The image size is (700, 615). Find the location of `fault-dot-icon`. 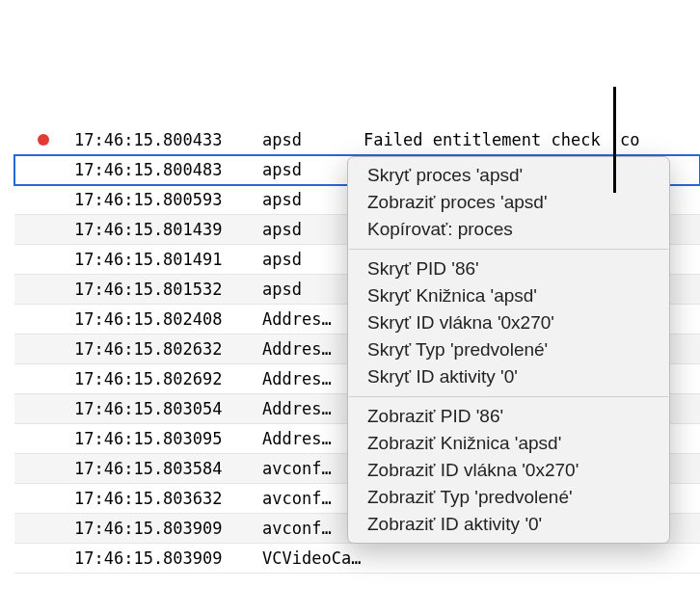

fault-dot-icon is located at coordinates (43, 140).